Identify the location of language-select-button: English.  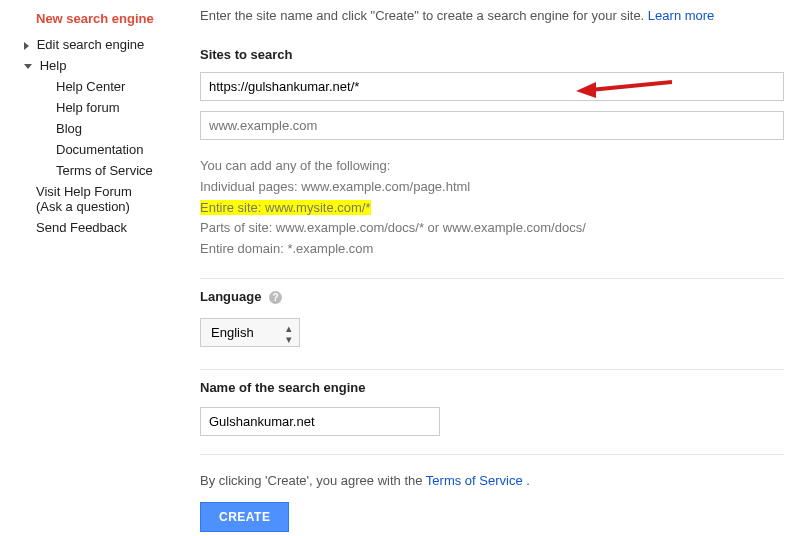
(250, 332).